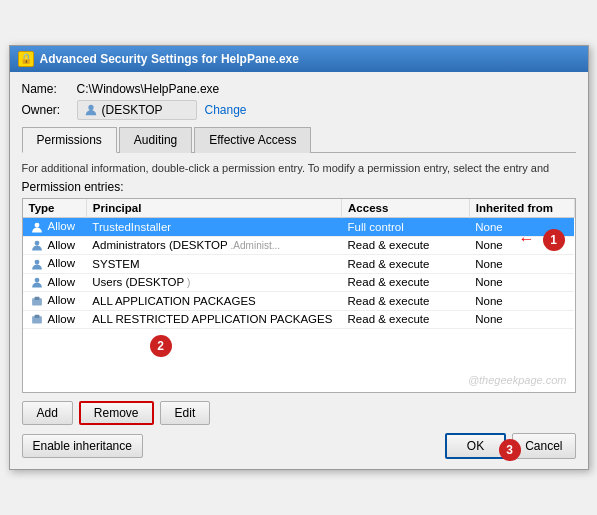  I want to click on name-field-row: Name: C:\Windows\HelpPane.exe, so click(299, 89).